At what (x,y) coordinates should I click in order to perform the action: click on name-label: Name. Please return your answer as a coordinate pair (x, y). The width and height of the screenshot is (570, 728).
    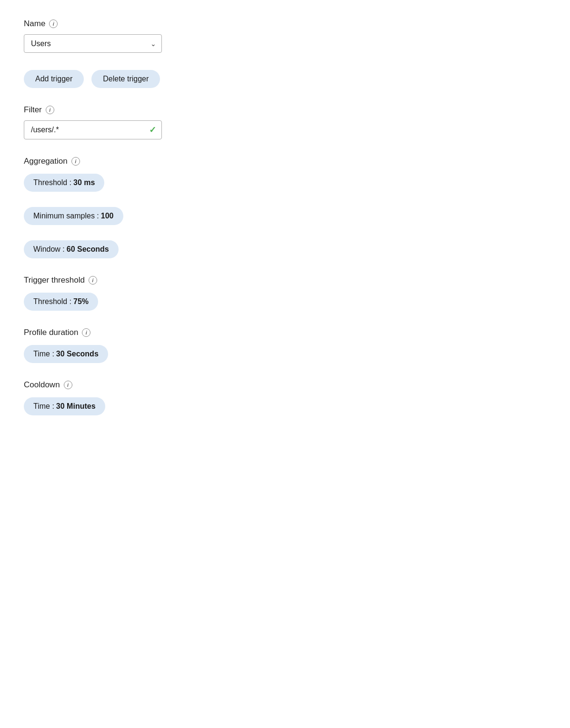
    Looking at the image, I should click on (34, 24).